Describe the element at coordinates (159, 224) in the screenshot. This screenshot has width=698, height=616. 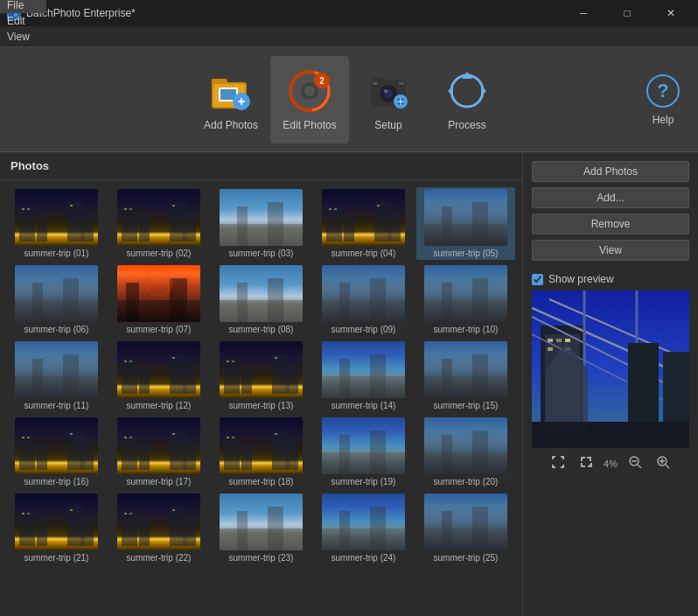
I see `list-item: summer-trip (02)` at that location.